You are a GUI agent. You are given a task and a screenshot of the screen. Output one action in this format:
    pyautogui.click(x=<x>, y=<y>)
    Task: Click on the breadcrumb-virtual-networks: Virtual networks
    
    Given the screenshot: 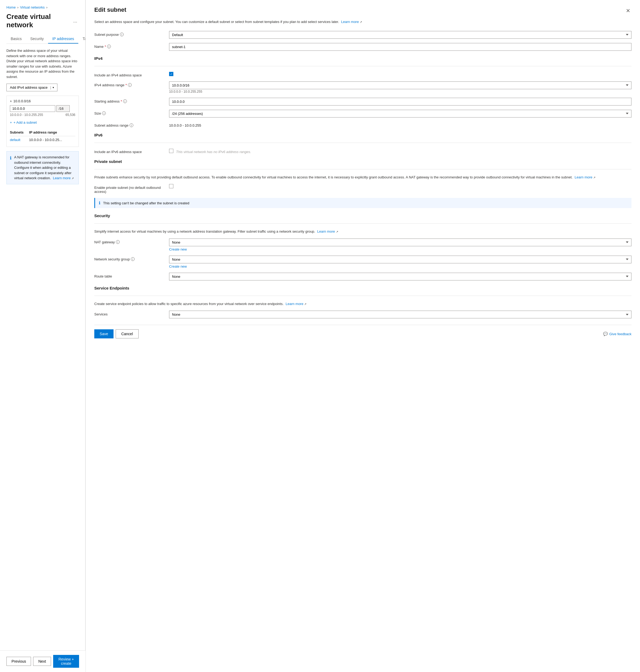 What is the action you would take?
    pyautogui.click(x=32, y=8)
    